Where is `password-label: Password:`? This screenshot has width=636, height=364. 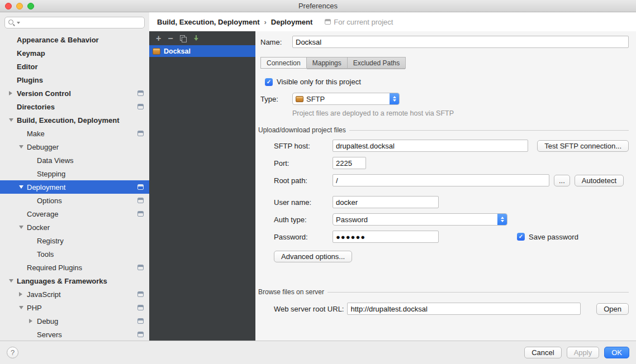
password-label: Password: is located at coordinates (302, 237).